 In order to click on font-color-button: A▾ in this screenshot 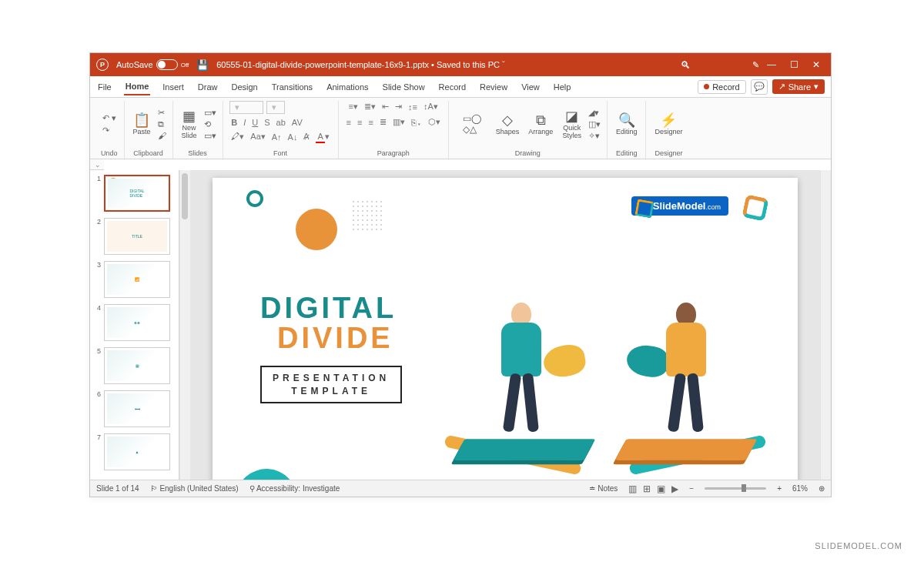, I will do `click(322, 137)`.